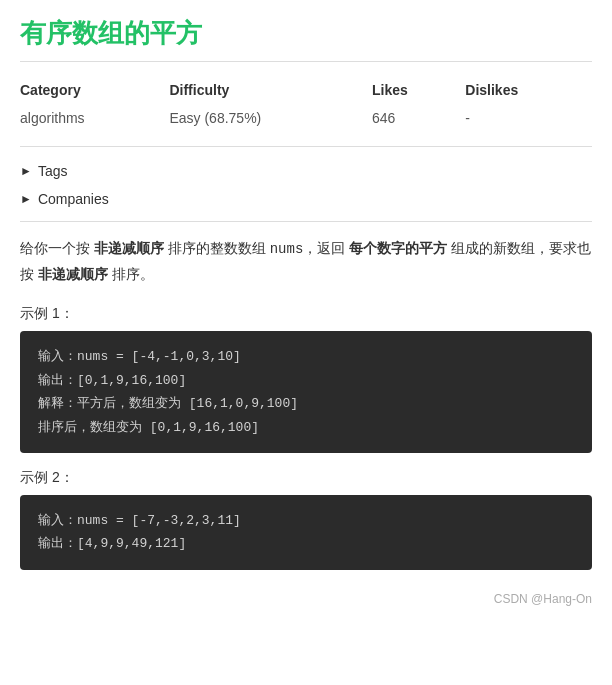  I want to click on table-row: algorithms Easy (68.75%) 646 -, so click(306, 118).